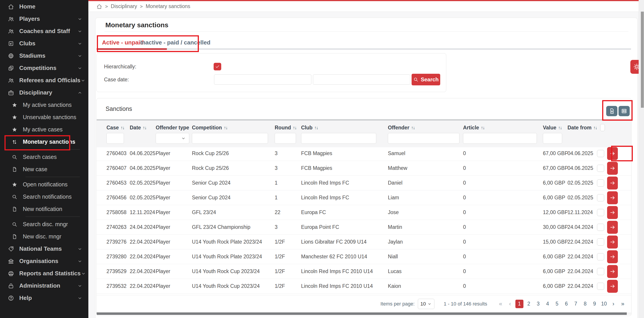 The height and width of the screenshot is (318, 644). Describe the element at coordinates (500, 304) in the screenshot. I see `pagination-first: «` at that location.